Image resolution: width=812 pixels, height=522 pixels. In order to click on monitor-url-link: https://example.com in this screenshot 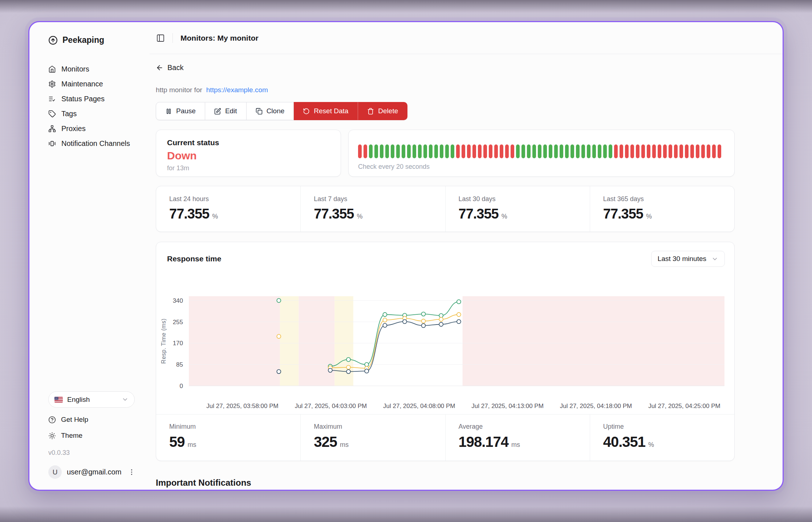, I will do `click(237, 90)`.